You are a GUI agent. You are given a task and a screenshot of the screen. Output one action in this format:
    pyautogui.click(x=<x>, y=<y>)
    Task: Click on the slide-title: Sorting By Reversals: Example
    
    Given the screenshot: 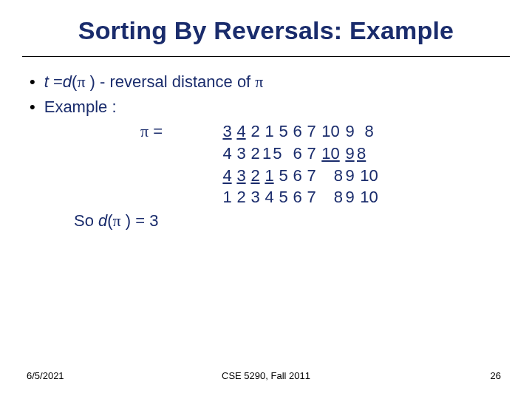 What is the action you would take?
    pyautogui.click(x=266, y=31)
    